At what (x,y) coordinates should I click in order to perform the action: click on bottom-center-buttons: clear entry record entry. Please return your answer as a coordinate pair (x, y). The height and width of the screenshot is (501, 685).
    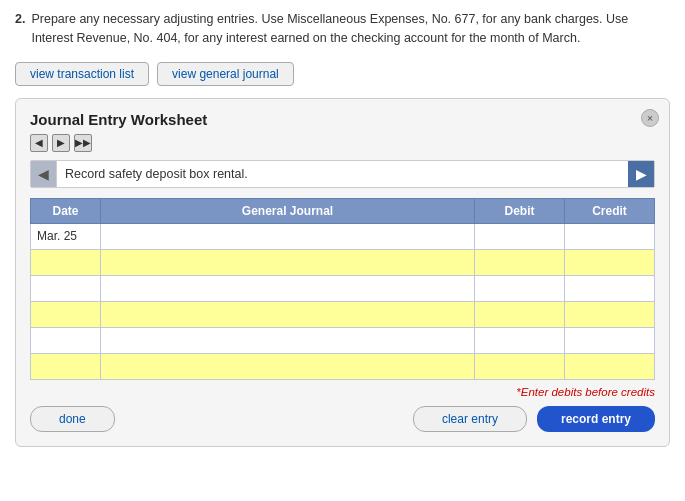
    Looking at the image, I should click on (534, 419).